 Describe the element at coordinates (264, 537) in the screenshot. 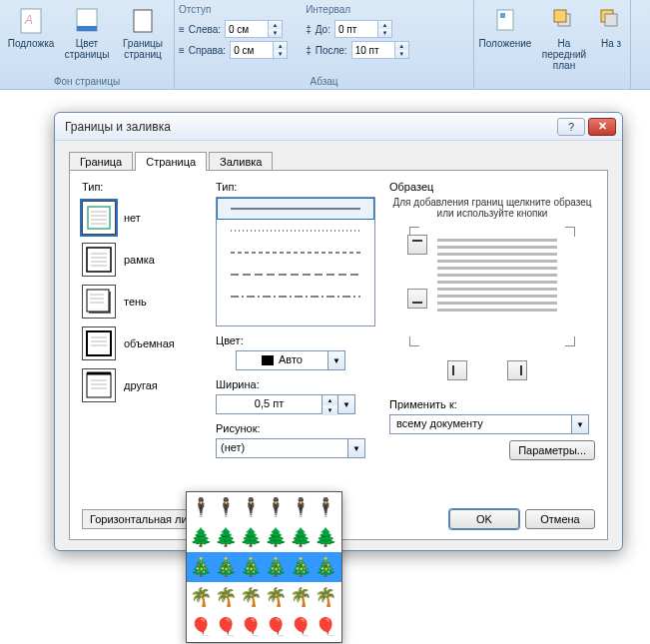

I see `art-item: 🌲🌲🌲🌲🌲🌲` at that location.